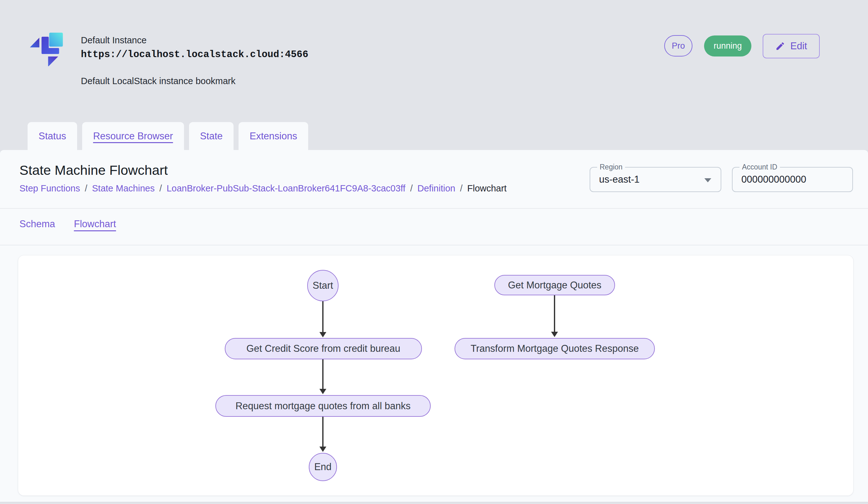 The width and height of the screenshot is (868, 504). Describe the element at coordinates (133, 136) in the screenshot. I see `tab-resource-browser: Resource Browser` at that location.